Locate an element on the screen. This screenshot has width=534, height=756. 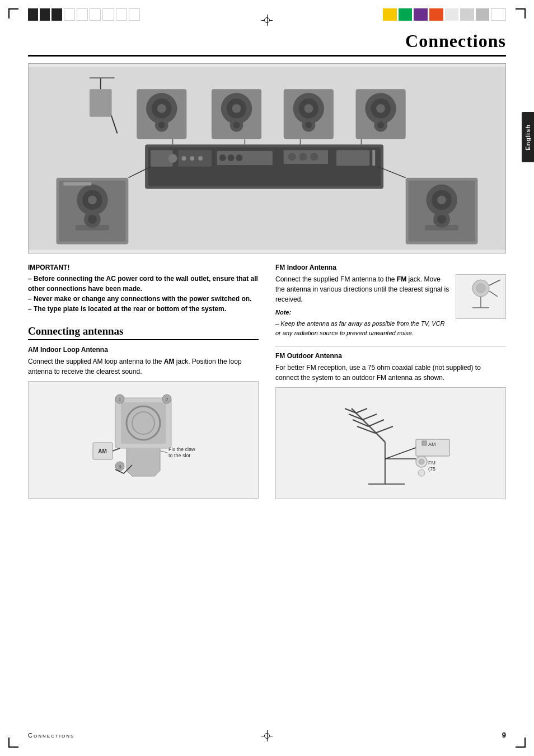
fm-indoor-title: FM Indoor Antenna is located at coordinates (391, 267).